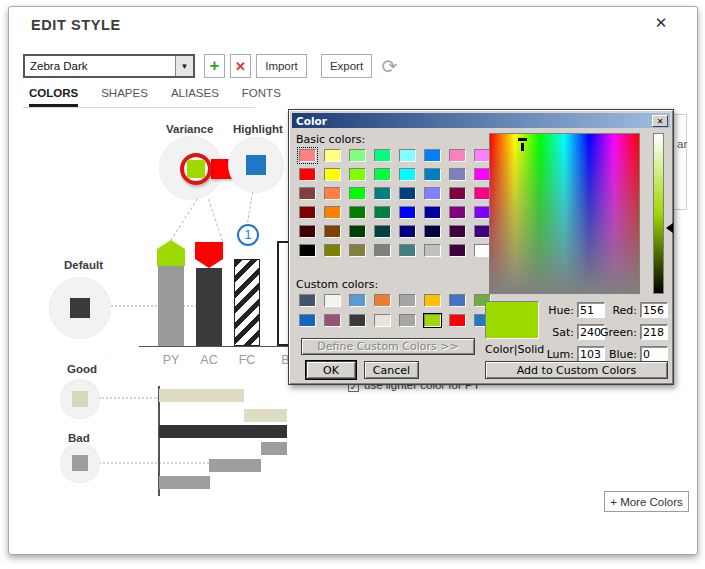 This screenshot has height=569, width=705. Describe the element at coordinates (654, 332) in the screenshot. I see `green-input: 218` at that location.